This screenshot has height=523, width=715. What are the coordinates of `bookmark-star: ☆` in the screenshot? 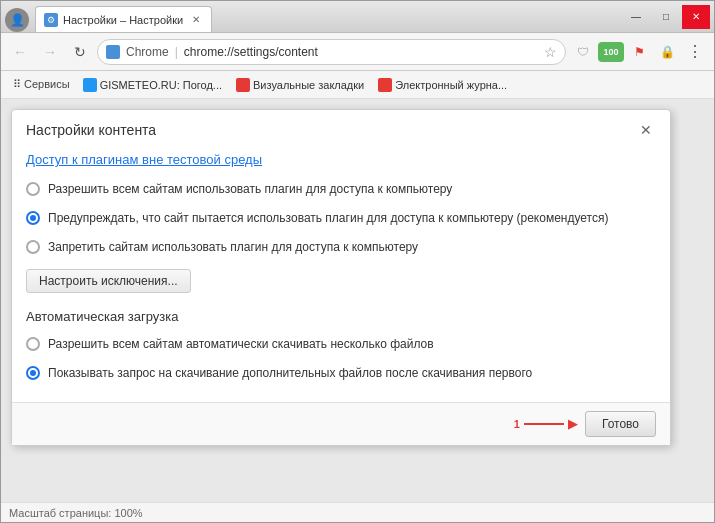 It's located at (550, 52).